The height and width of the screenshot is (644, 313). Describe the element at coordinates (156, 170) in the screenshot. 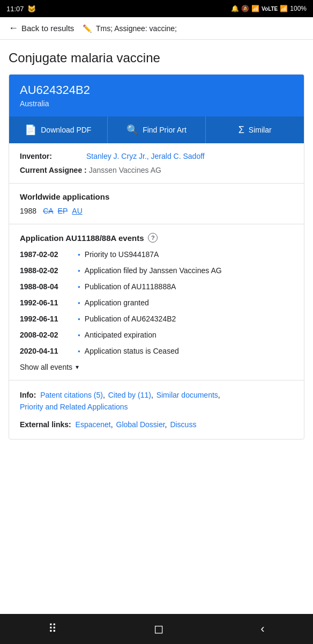

I see `assignee-row: Current Assignee : Janssen Vaccines AG` at that location.